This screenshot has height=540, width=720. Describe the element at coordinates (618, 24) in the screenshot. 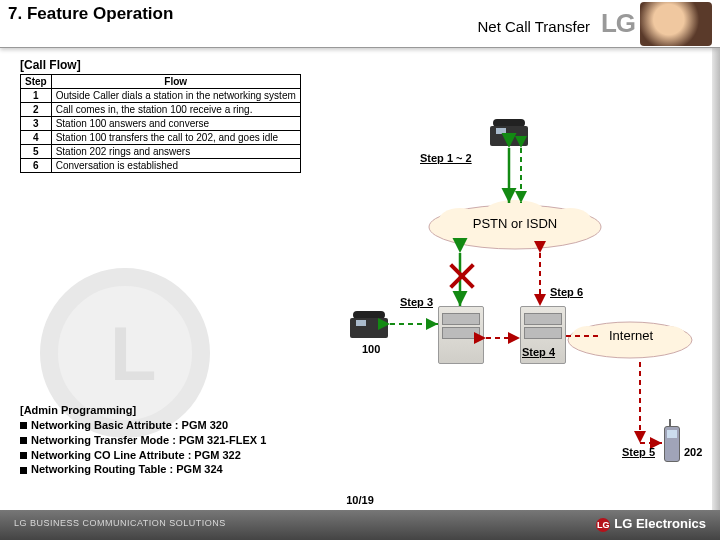

I see `lg-logo: LG` at that location.